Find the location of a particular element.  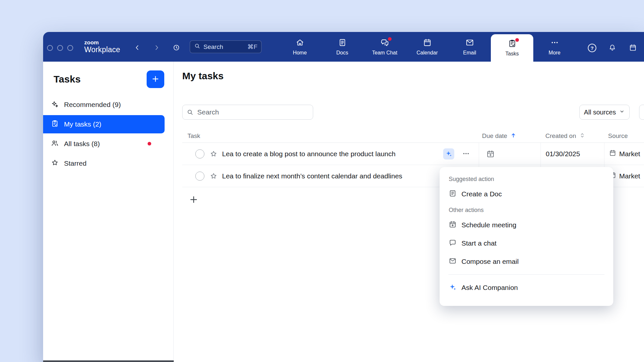

table-header: Task Due date Created on Source is located at coordinates (413, 136).